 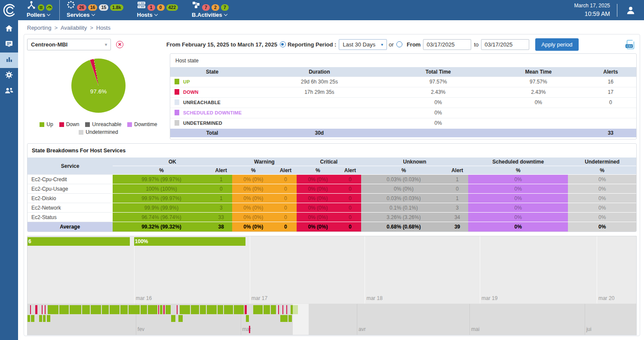 What do you see at coordinates (332, 227) in the screenshot?
I see `average-row: Average99.32% (99.32%)380% (0%)00% (0%)0…` at bounding box center [332, 227].